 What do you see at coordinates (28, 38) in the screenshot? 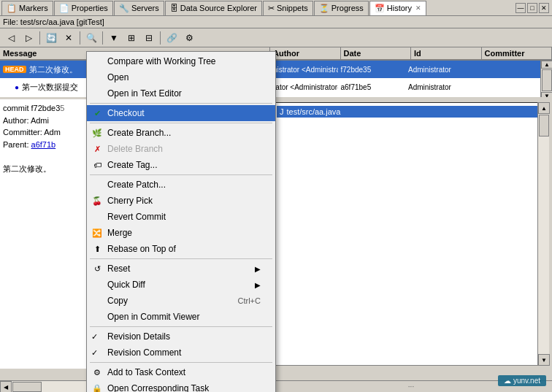
I see `nav-forward-button: ▷` at bounding box center [28, 38].